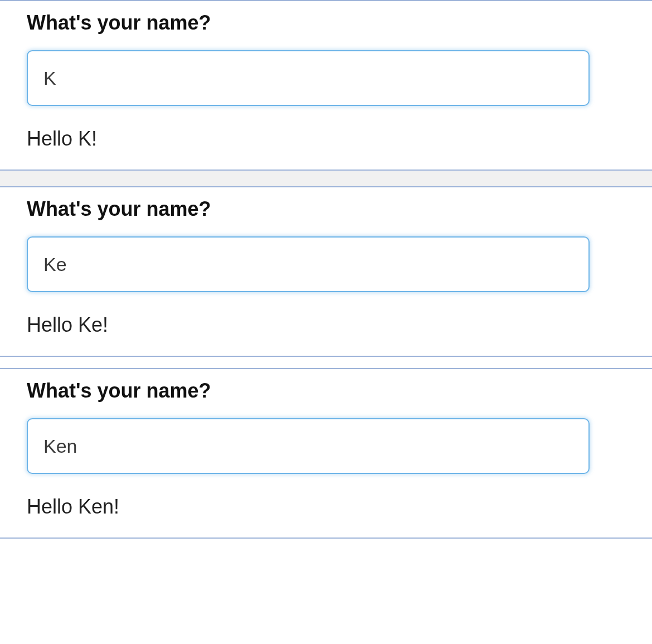 The width and height of the screenshot is (652, 644). Describe the element at coordinates (339, 507) in the screenshot. I see `greeting-output: Hello Ken!` at that location.